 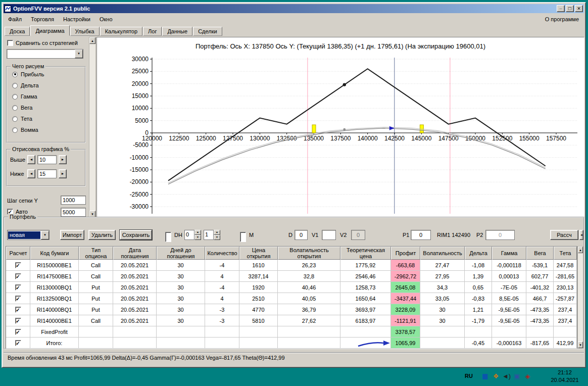 What do you see at coordinates (85, 31) in the screenshot?
I see `tab-smile: Улыбка` at bounding box center [85, 31].